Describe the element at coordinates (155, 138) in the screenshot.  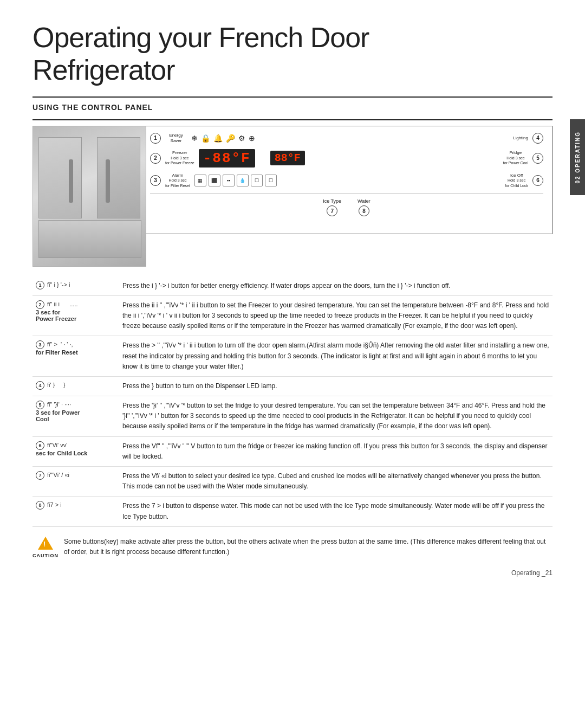
I see `cp-num-1: 1` at that location.